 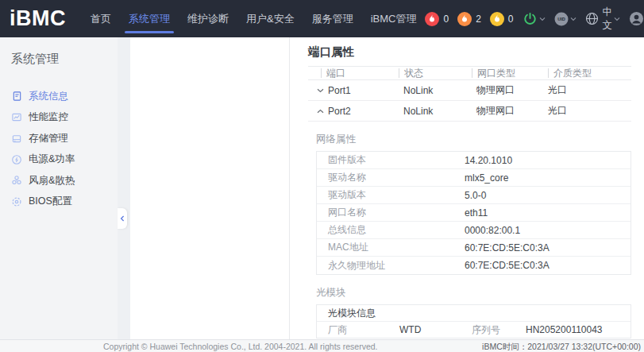 I want to click on svg-text: UID, so click(x=561, y=19).